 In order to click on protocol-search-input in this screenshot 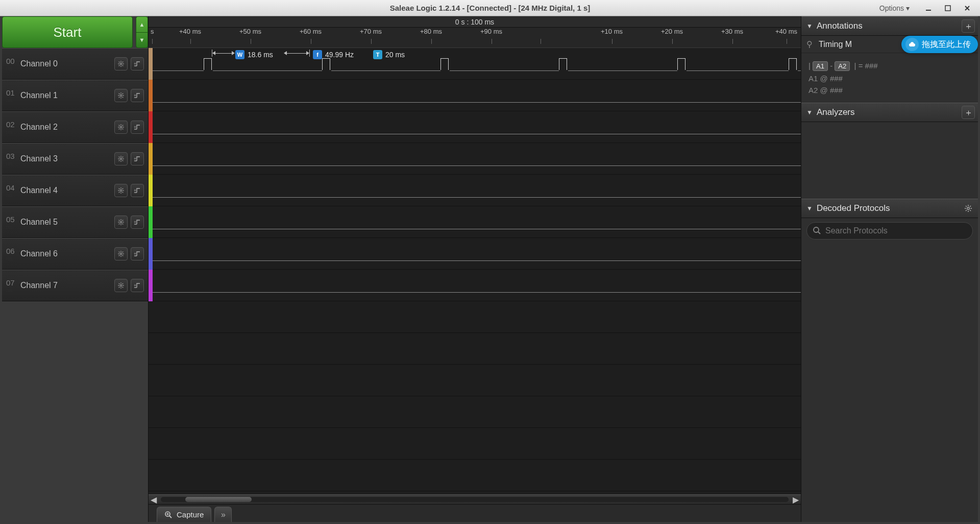, I will do `click(890, 231)`.